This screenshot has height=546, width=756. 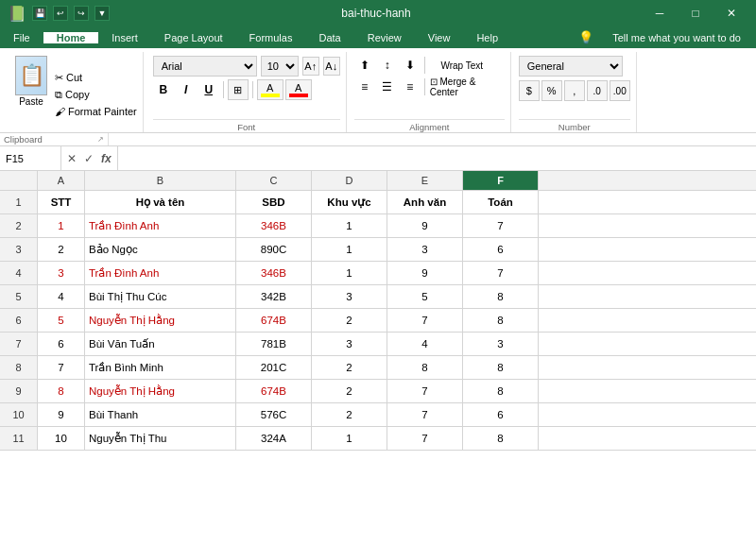 I want to click on cell-e1: Anh văn, so click(x=425, y=202).